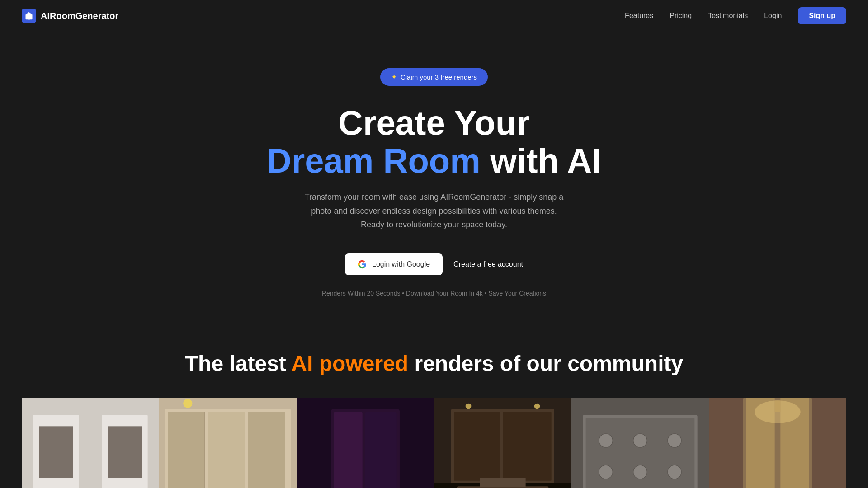 The width and height of the screenshot is (868, 488). Describe the element at coordinates (350, 363) in the screenshot. I see `community-title-orange: AI powered` at that location.